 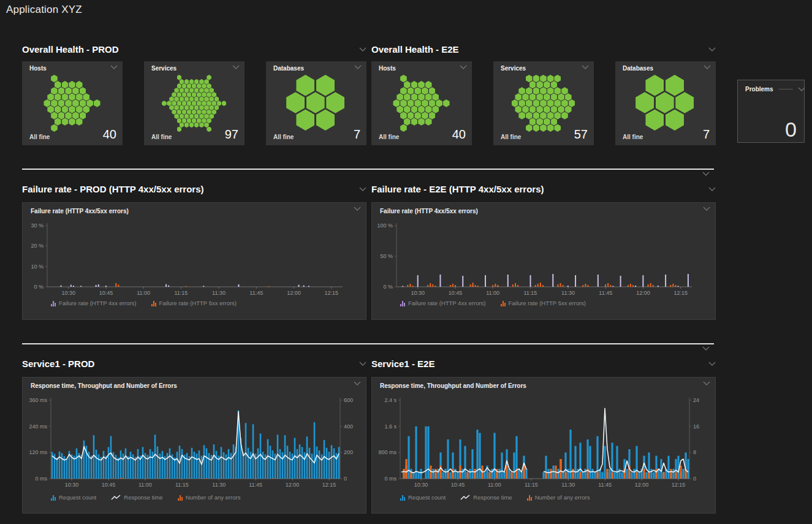 I want to click on section-title: Overall Health - PROD, so click(x=70, y=49).